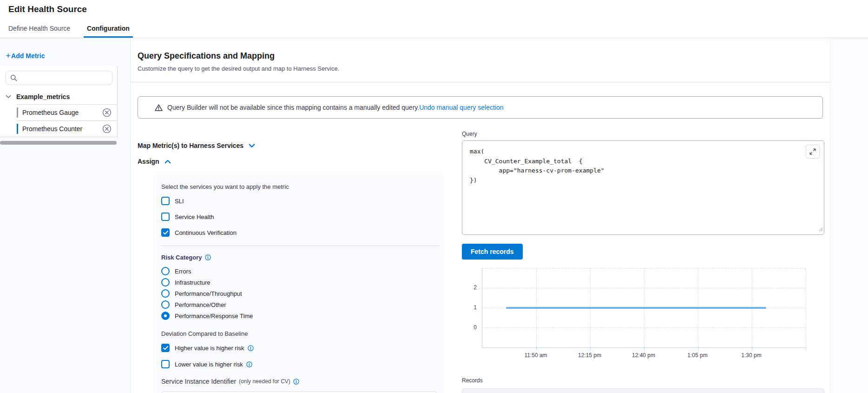 The height and width of the screenshot is (393, 868). Describe the element at coordinates (64, 78) in the screenshot. I see `search-input` at that location.